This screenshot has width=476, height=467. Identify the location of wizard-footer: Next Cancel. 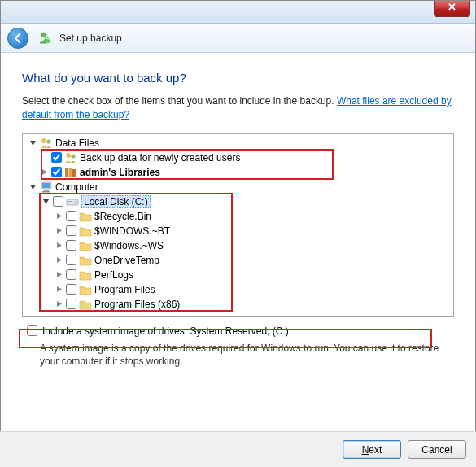
(238, 449).